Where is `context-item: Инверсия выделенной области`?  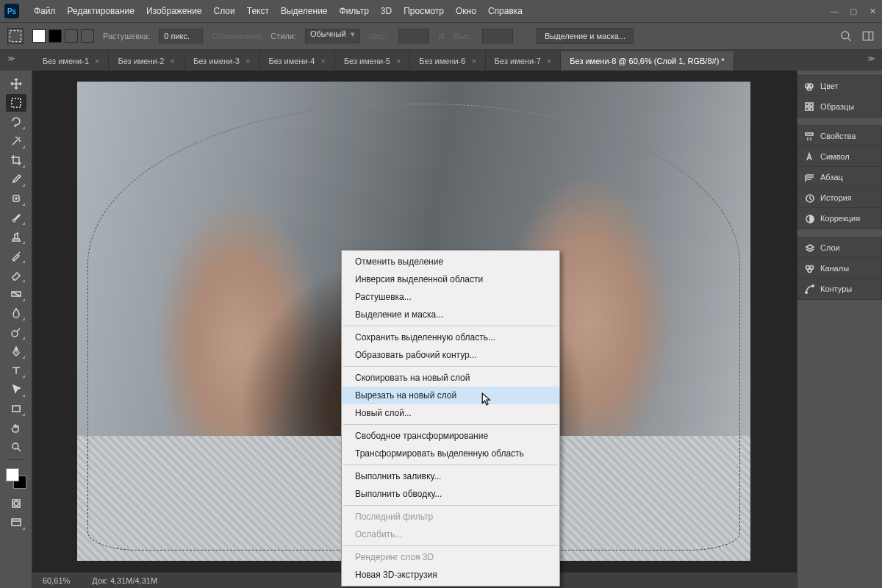 context-item: Инверсия выделенной области is located at coordinates (451, 279).